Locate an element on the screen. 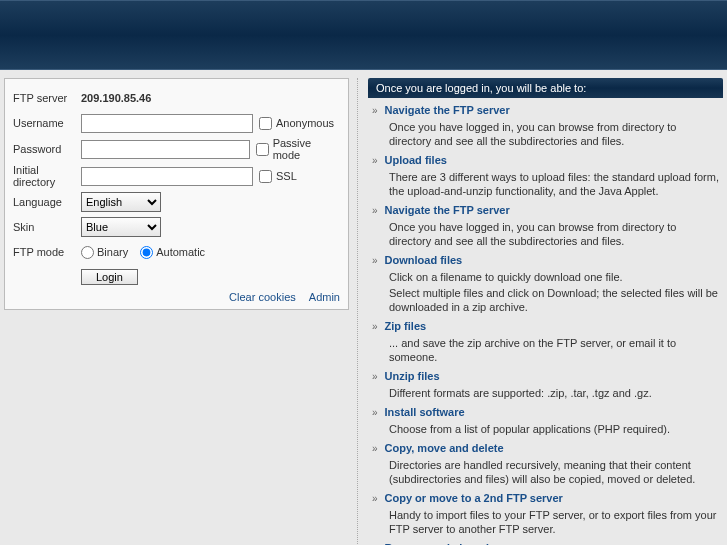  passive-checkbox is located at coordinates (262, 150).